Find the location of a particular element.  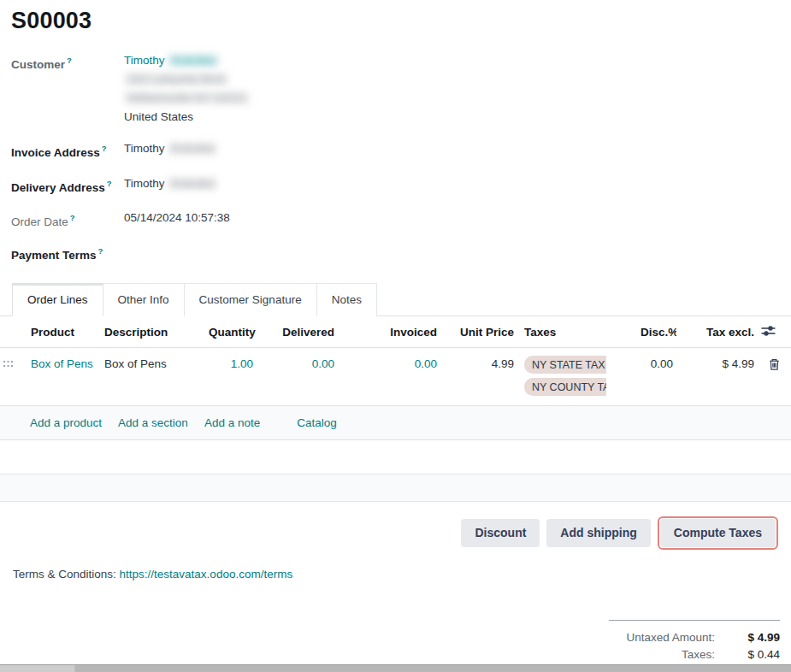

tab-order-lines: Order Lines is located at coordinates (58, 299).